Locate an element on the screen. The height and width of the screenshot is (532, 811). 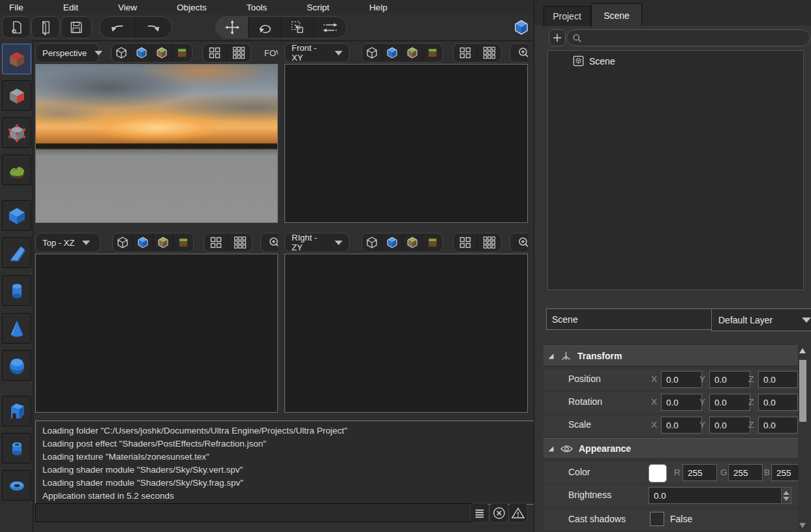
viewport-right-canvas is located at coordinates (406, 333).